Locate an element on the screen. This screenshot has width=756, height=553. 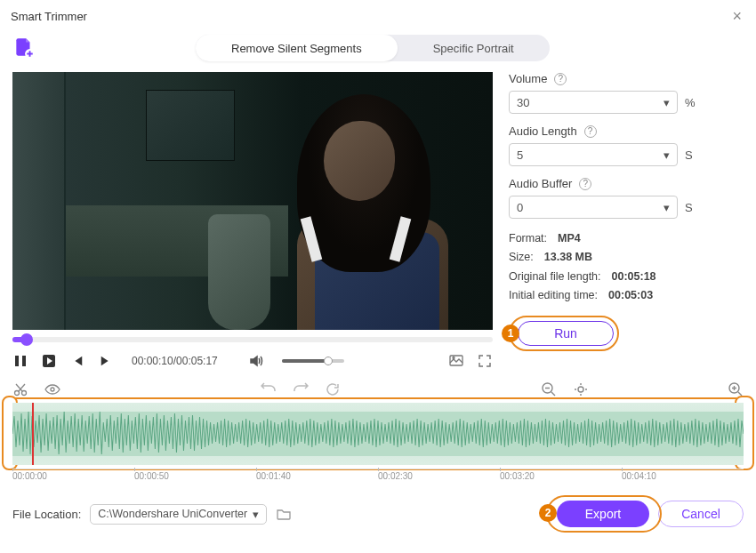
format-label: Format: is located at coordinates (528, 238).